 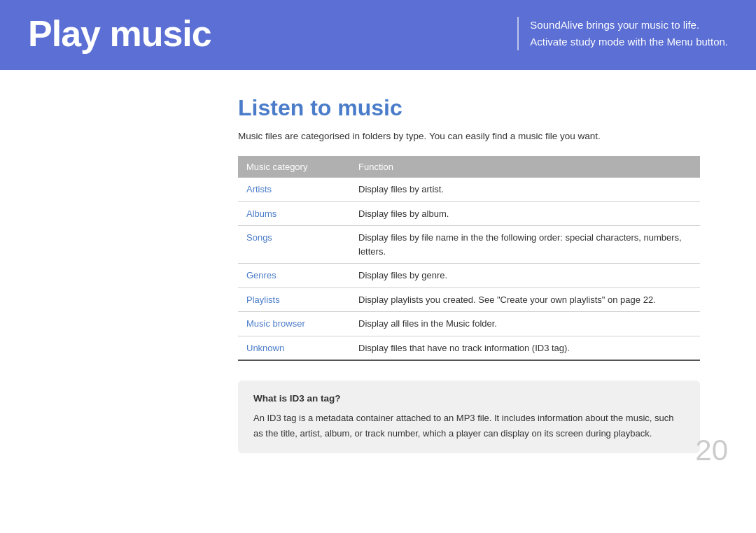 What do you see at coordinates (469, 348) in the screenshot?
I see `table-row: UnknownDisplay files that have no track …` at bounding box center [469, 348].